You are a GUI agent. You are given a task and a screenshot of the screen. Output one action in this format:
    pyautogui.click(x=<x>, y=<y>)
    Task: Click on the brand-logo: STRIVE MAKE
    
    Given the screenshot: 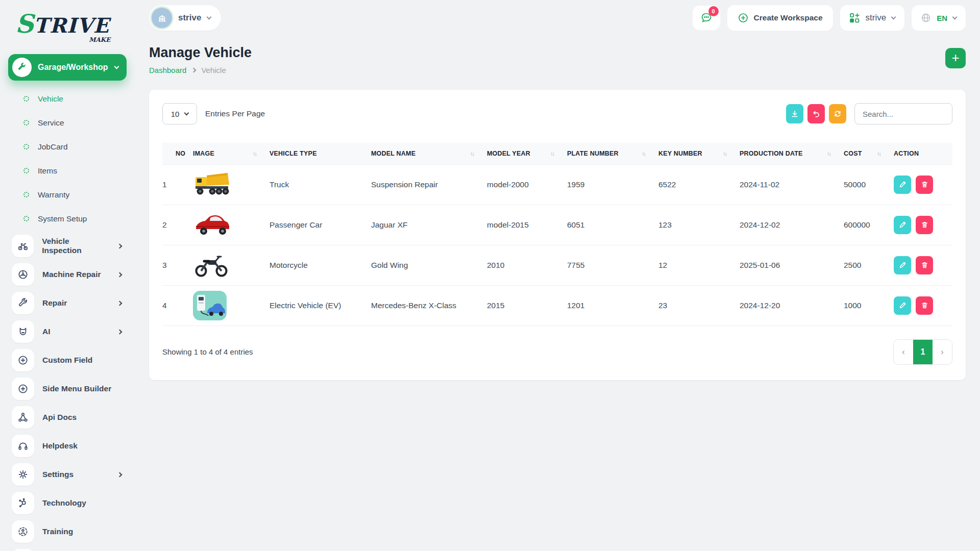 What is the action you would take?
    pyautogui.click(x=67, y=27)
    